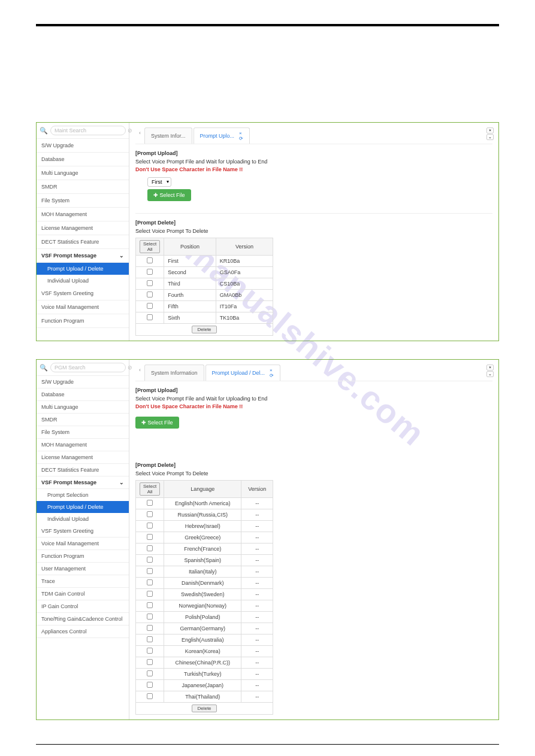 The height and width of the screenshot is (756, 535). Describe the element at coordinates (202, 663) in the screenshot. I see `cell-language: Chinese(China(P.R.C))` at that location.